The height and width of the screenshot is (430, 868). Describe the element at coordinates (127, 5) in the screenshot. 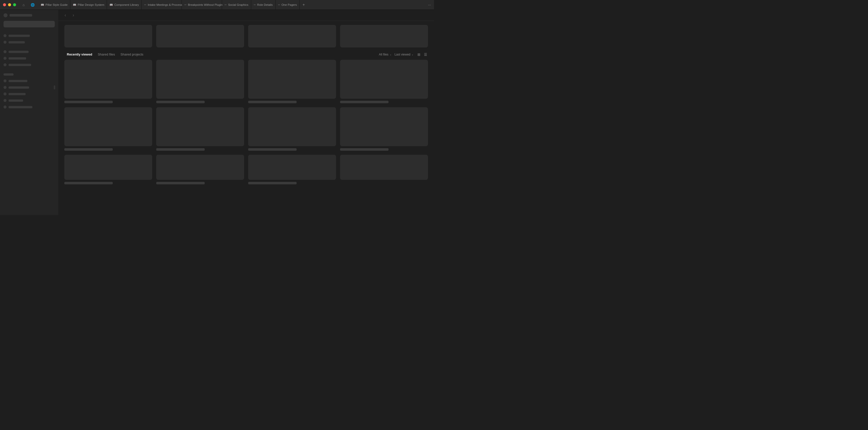

I see `tab-label: Component Library` at that location.